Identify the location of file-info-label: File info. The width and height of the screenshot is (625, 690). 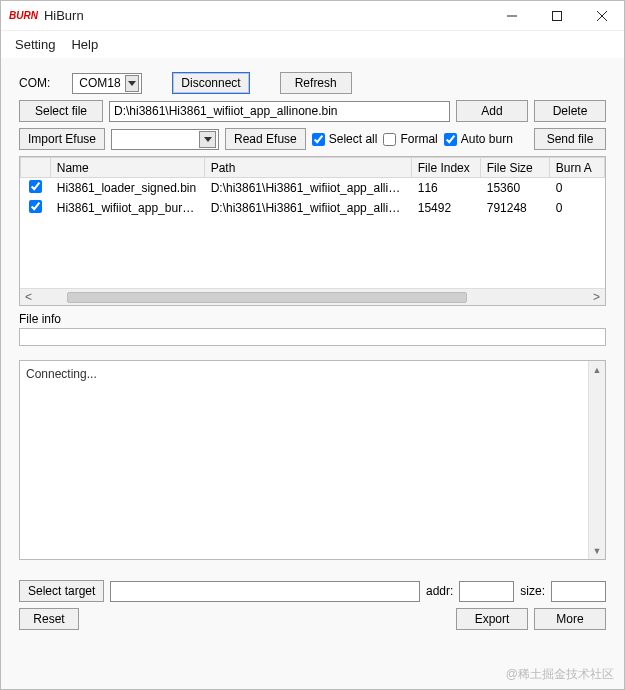
(312, 319).